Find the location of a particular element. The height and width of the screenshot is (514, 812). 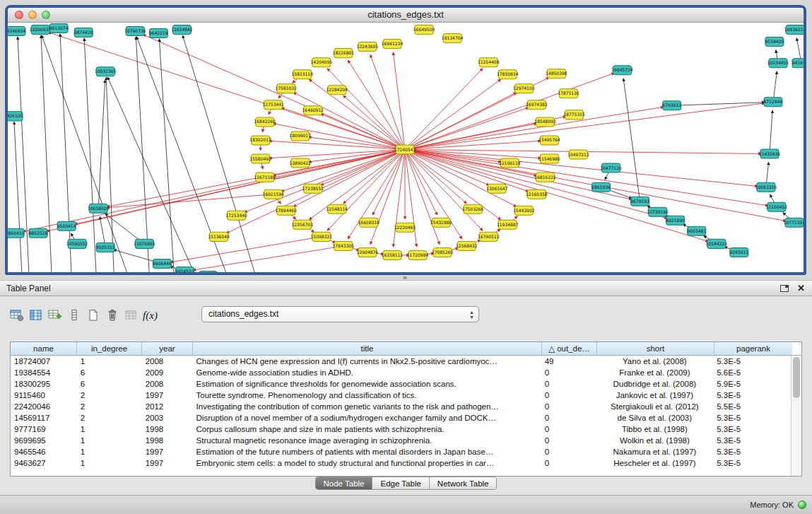

network-node: 9245012 is located at coordinates (739, 252).